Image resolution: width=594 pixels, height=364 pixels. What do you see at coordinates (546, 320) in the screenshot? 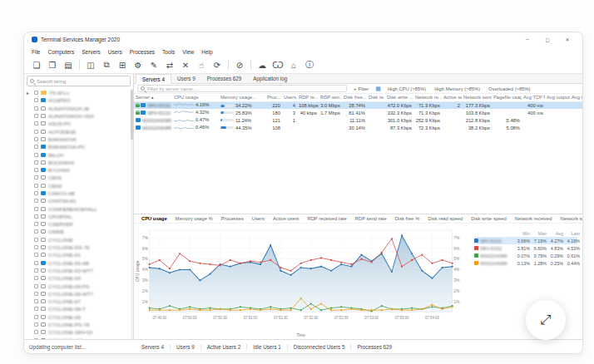
I see `expand-overlay-button: ⤢` at bounding box center [546, 320].